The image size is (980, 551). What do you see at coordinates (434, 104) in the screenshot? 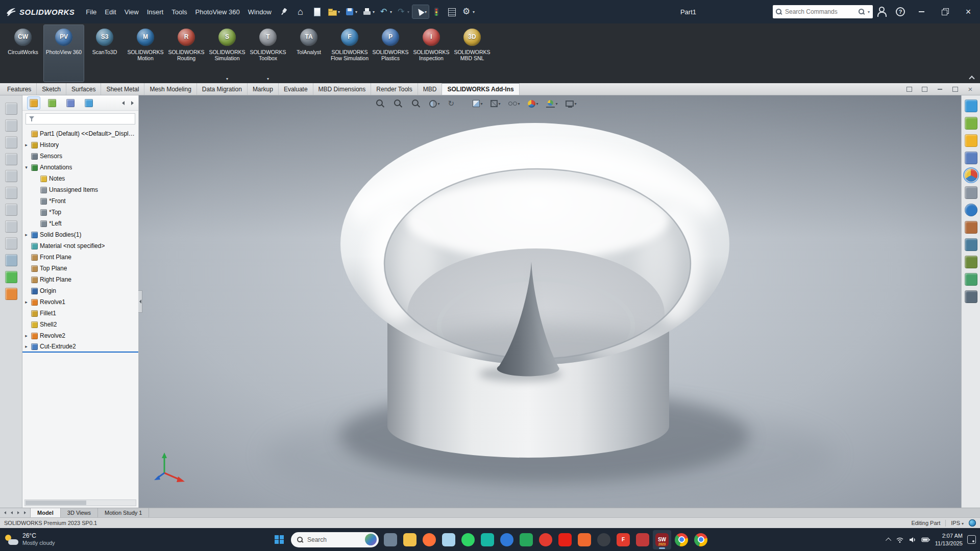
I see `section-view-icon: ▾` at bounding box center [434, 104].